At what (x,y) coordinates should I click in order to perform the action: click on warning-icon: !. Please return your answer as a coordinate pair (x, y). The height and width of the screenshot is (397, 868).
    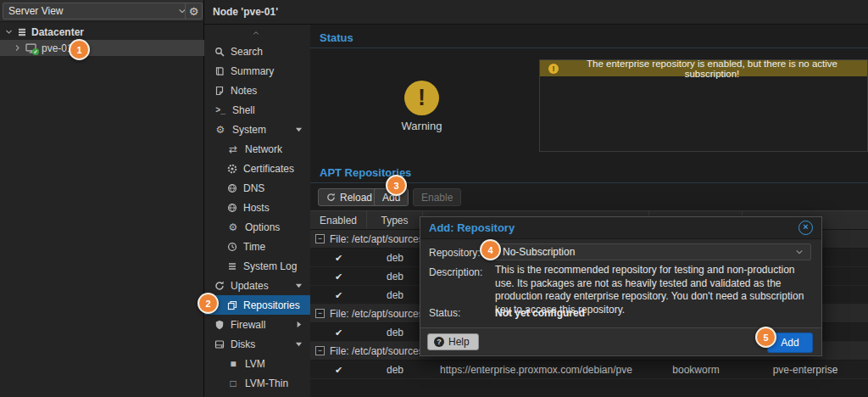
    Looking at the image, I should click on (422, 98).